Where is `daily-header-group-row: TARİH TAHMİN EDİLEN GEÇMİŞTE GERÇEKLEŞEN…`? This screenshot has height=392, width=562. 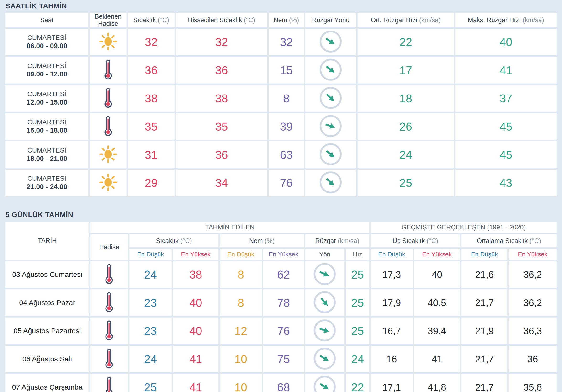
daily-header-group-row: TARİH TAHMİN EDİLEN GEÇMİŞTE GERÇEKLEŞEN… is located at coordinates (281, 227).